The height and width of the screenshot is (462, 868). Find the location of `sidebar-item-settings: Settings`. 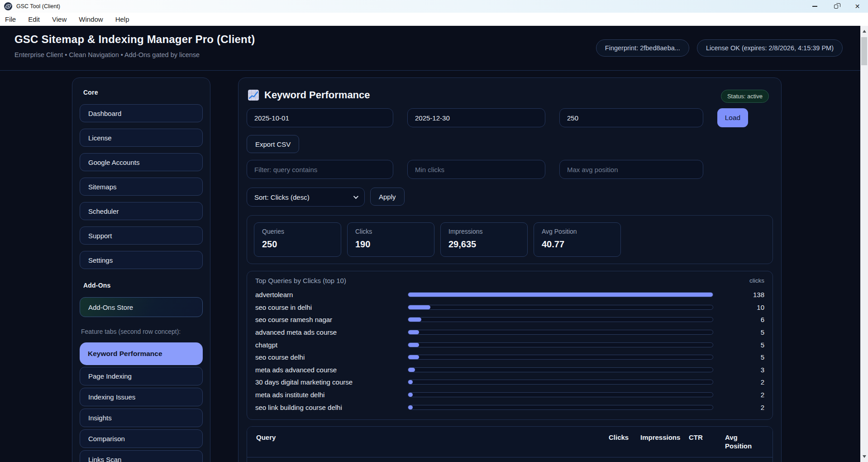

sidebar-item-settings: Settings is located at coordinates (141, 260).